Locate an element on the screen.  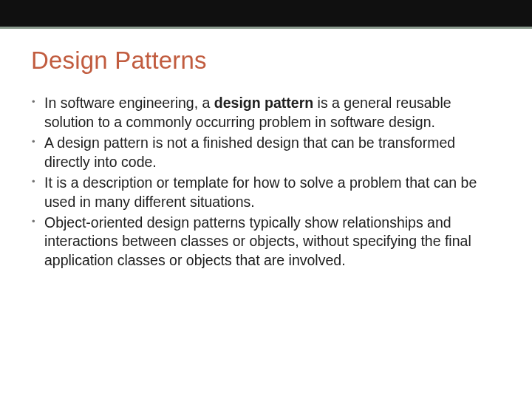
list-item: It is a description or template for how … is located at coordinates (266, 193).